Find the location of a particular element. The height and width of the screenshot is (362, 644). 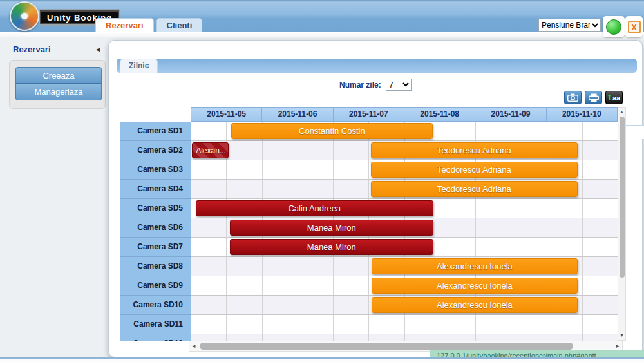

room-label: Camera SD6 is located at coordinates (155, 228).